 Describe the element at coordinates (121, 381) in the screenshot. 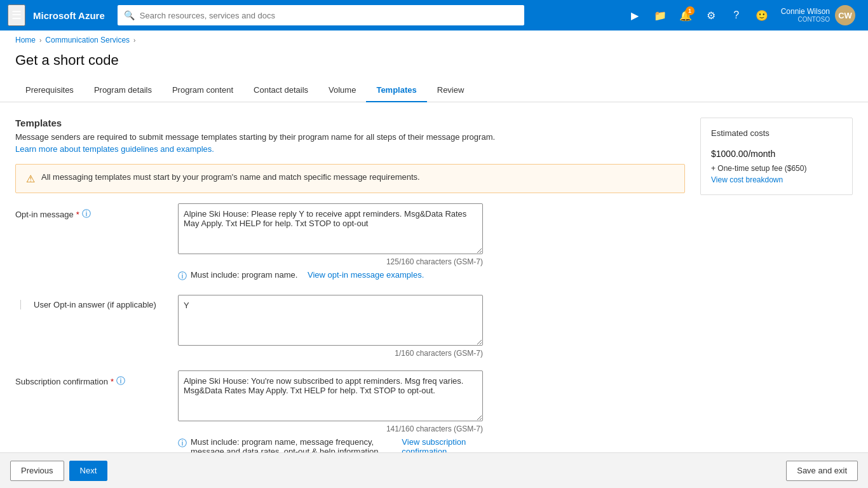

I see `subscription-info-icon: ⓘ` at that location.